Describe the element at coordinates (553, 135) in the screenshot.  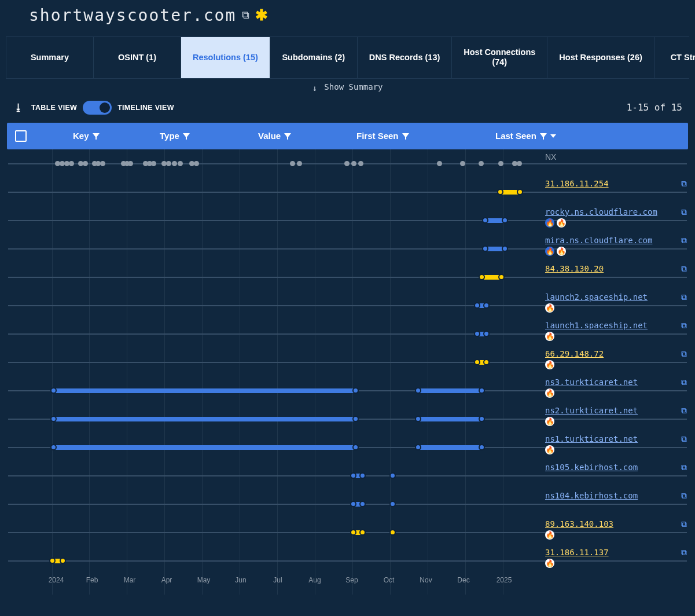
I see `col-last-seen: Last Seen` at that location.